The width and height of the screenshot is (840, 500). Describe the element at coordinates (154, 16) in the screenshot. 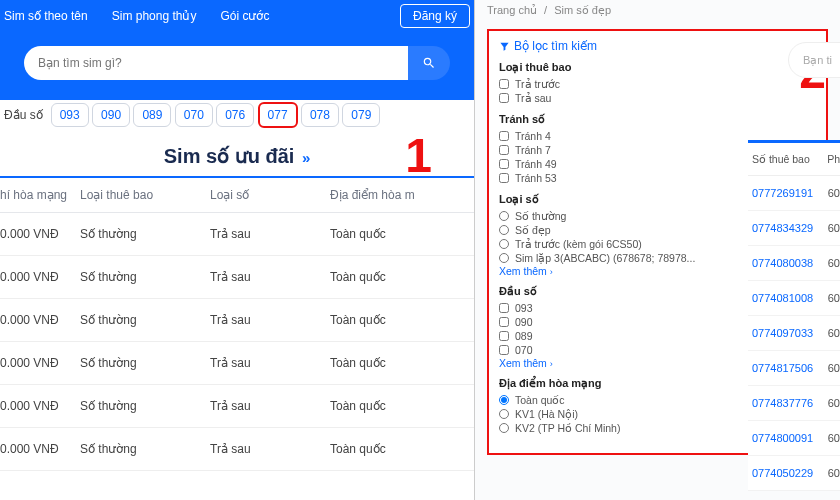

I see `nav-sim-fengshui: Sim phong thủy` at that location.